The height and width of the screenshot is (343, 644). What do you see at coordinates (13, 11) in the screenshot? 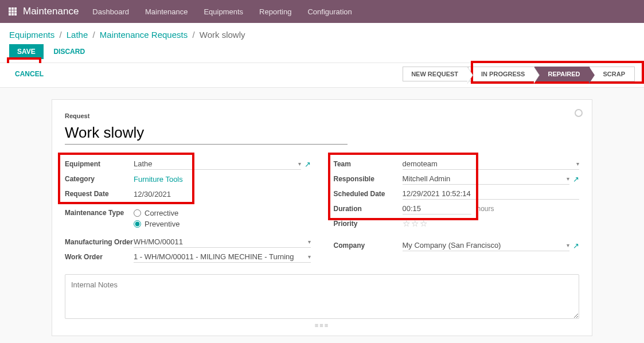
I see `apps-icon` at bounding box center [13, 11].